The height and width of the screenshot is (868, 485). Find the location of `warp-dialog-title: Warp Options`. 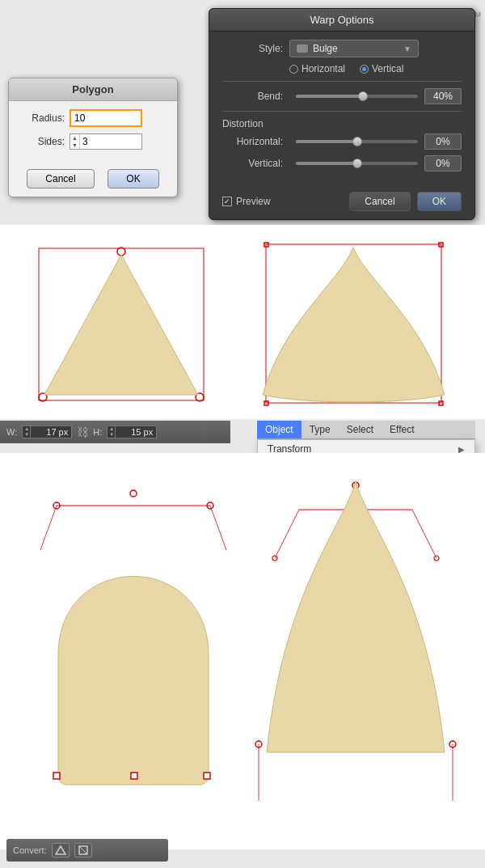

warp-dialog-title: Warp Options is located at coordinates (342, 20).